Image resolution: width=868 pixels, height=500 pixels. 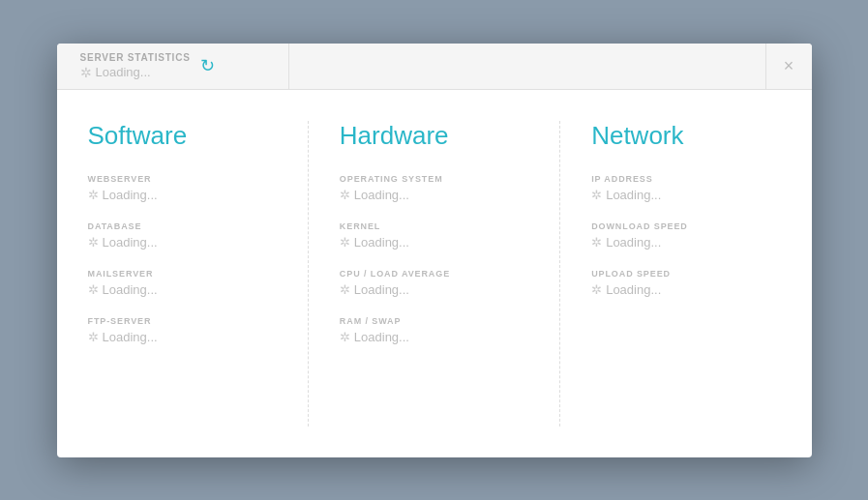 What do you see at coordinates (182, 282) in the screenshot?
I see `stat-group: MAILSERVER✲Loading...` at bounding box center [182, 282].